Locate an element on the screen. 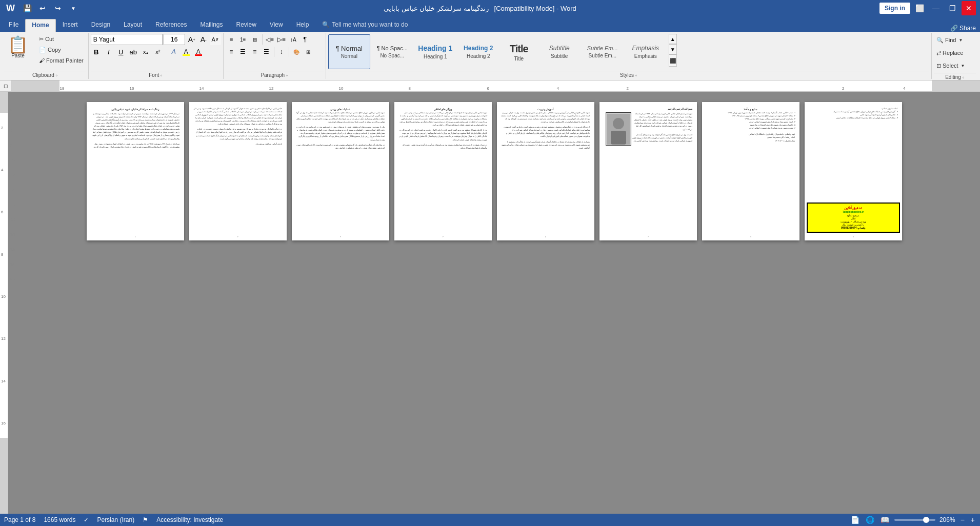  shading-button: 🎨 is located at coordinates (296, 52).